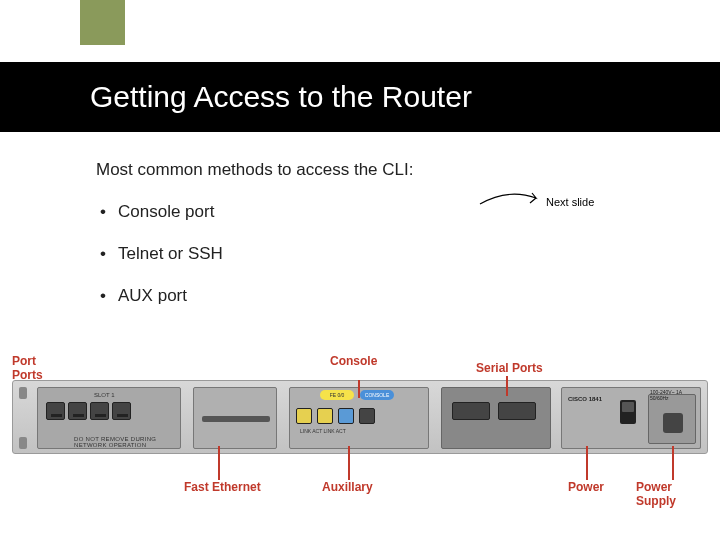 Image resolution: width=720 pixels, height=540 pixels. Describe the element at coordinates (102, 22) in the screenshot. I see `accent-block` at that location.